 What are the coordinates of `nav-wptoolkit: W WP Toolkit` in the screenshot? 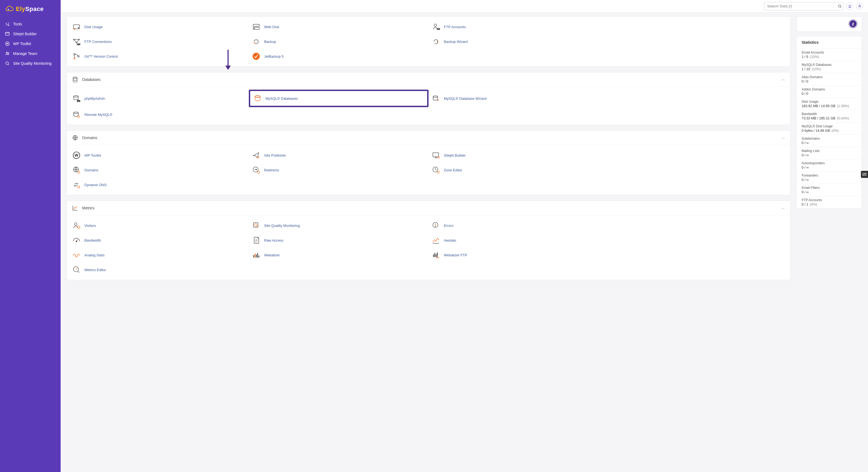 It's located at (30, 44).